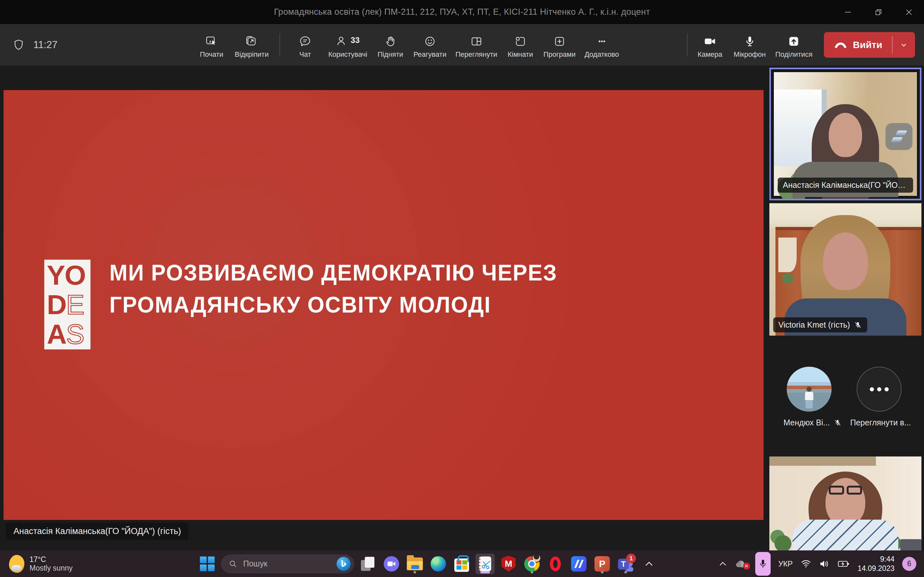  What do you see at coordinates (899, 137) in the screenshot?
I see `app-watermark-icon` at bounding box center [899, 137].